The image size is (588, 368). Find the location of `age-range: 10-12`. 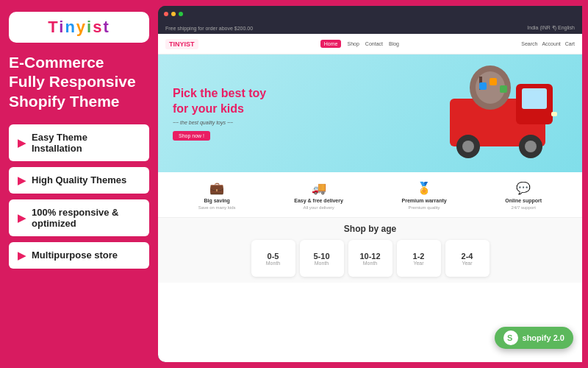

age-range: 10-12 is located at coordinates (370, 256).